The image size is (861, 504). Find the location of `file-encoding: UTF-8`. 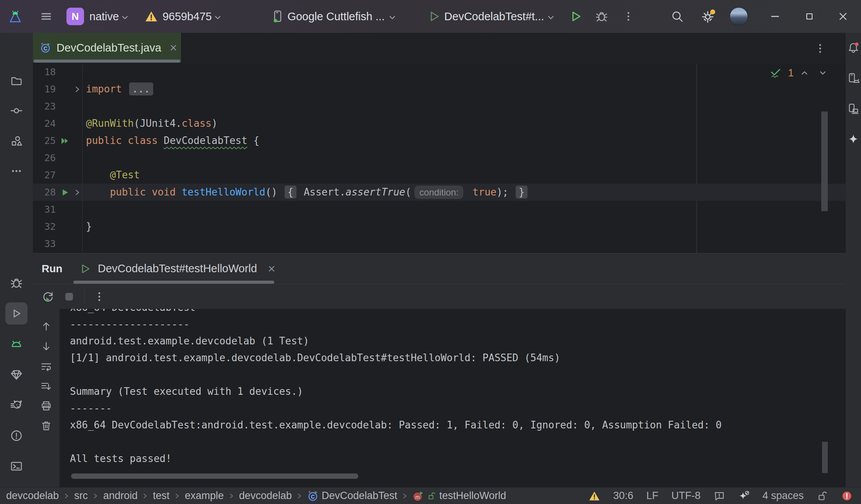

file-encoding: UTF-8 is located at coordinates (686, 496).